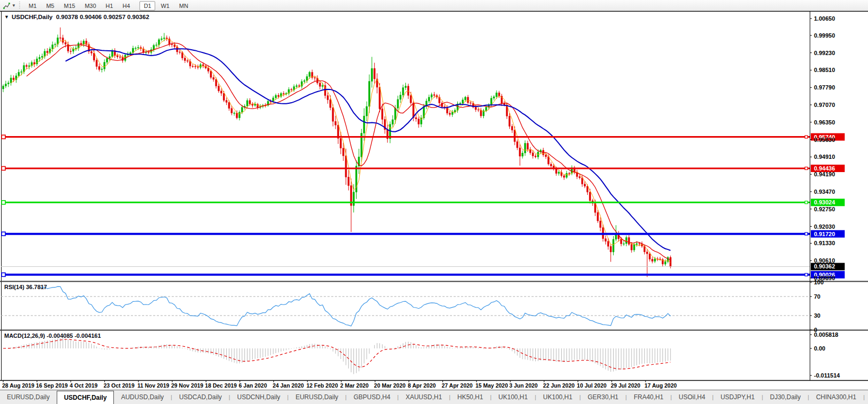  What do you see at coordinates (6, 17) in the screenshot?
I see `triangle-down-icon: ▼` at bounding box center [6, 17].